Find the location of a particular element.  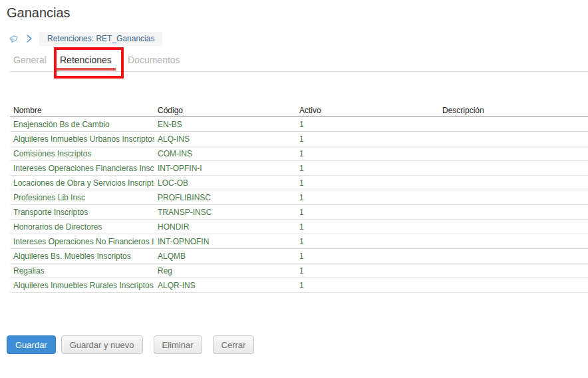

table-row: Honorarios de DirectoresHONDIR1 is located at coordinates (299, 227).